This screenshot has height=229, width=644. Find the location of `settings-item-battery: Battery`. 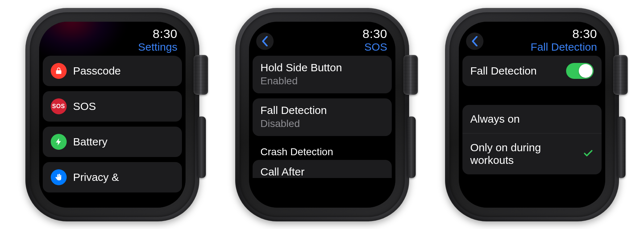

settings-item-battery: Battery is located at coordinates (112, 142).